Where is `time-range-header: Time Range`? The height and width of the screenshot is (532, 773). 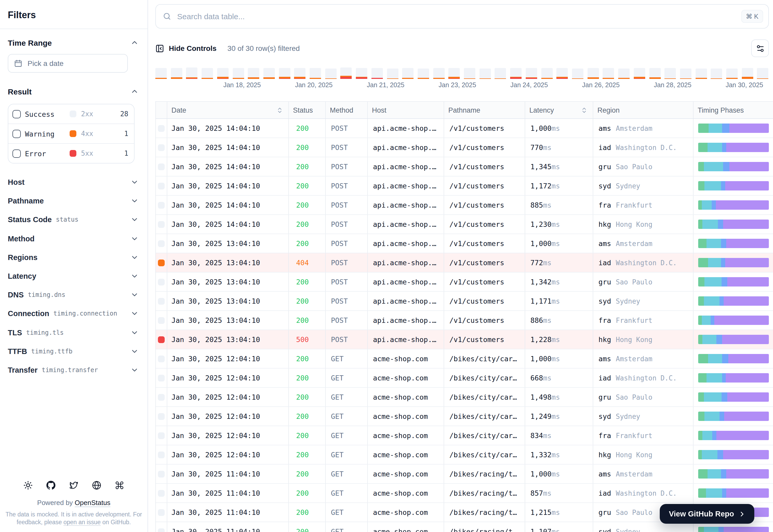 time-range-header: Time Range is located at coordinates (73, 43).